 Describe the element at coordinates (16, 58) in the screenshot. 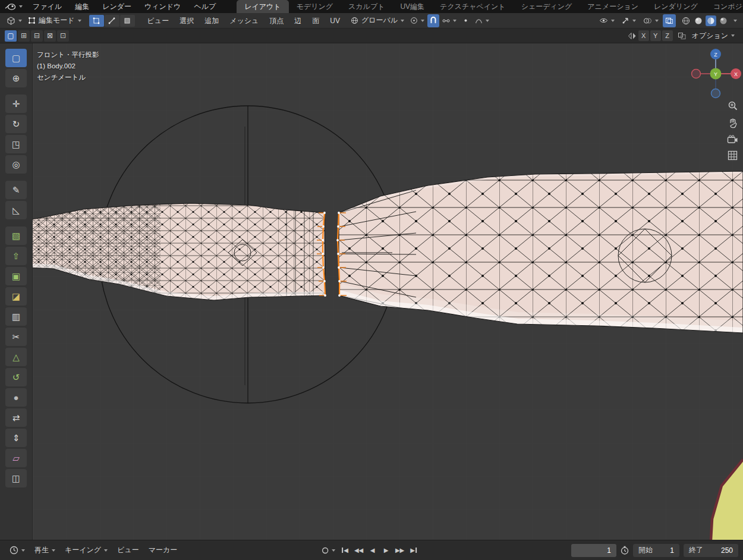

I see `select-box-tool: ▢` at that location.